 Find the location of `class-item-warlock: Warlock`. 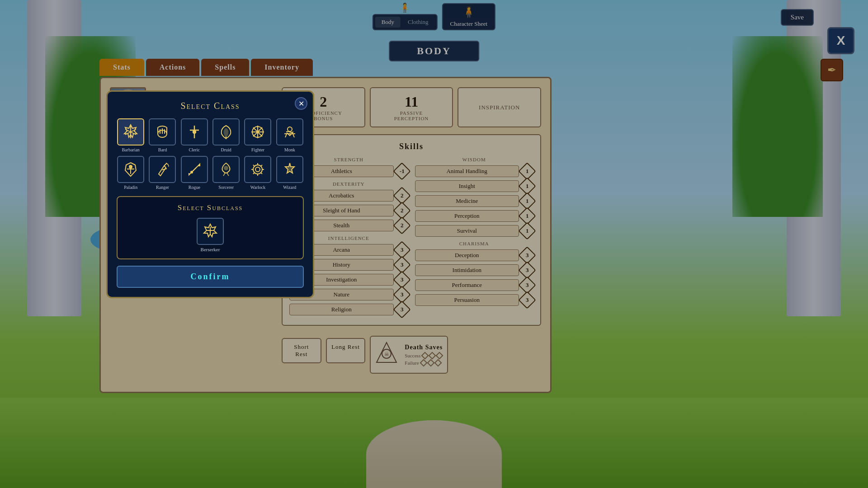

class-item-warlock: Warlock is located at coordinates (258, 173).